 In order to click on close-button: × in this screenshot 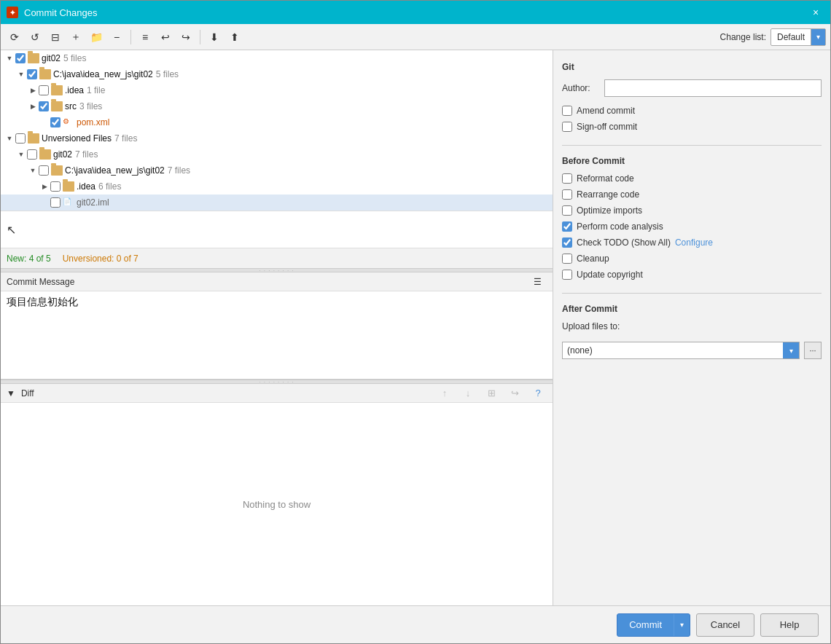, I will do `click(816, 12)`.